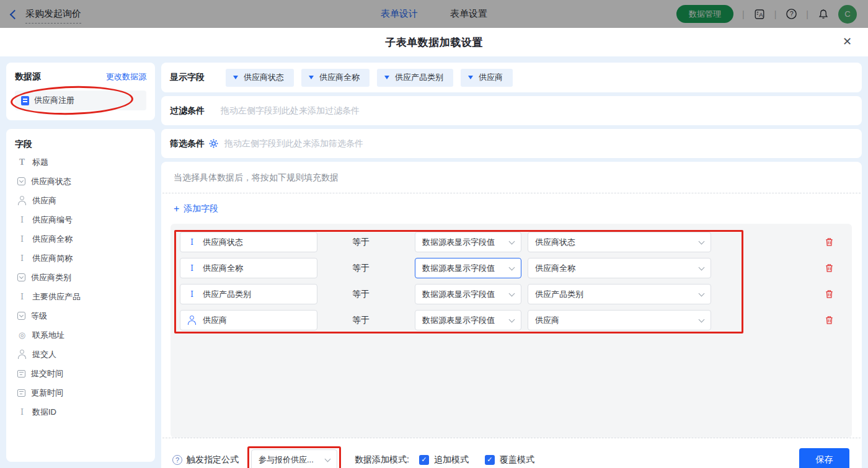 This screenshot has width=868, height=468. I want to click on display-field-tag: 供应商, so click(487, 78).